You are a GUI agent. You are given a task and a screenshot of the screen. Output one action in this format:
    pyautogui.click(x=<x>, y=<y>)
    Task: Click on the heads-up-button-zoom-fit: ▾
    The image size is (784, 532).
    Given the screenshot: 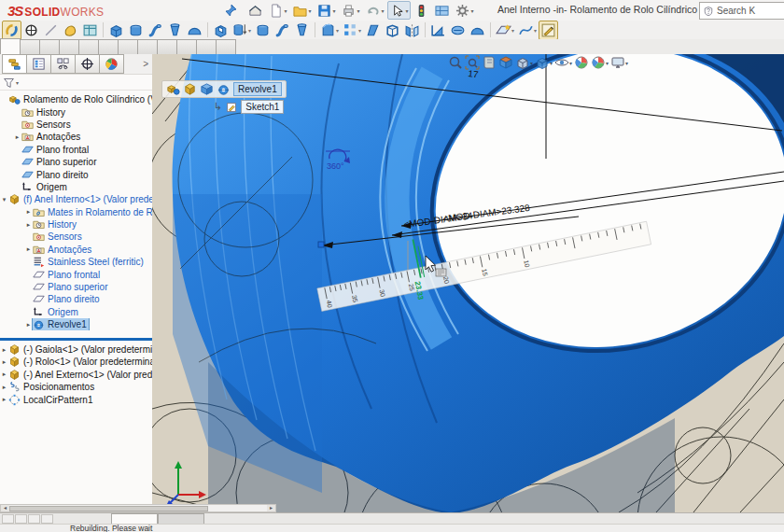 What is the action you would take?
    pyautogui.click(x=455, y=63)
    